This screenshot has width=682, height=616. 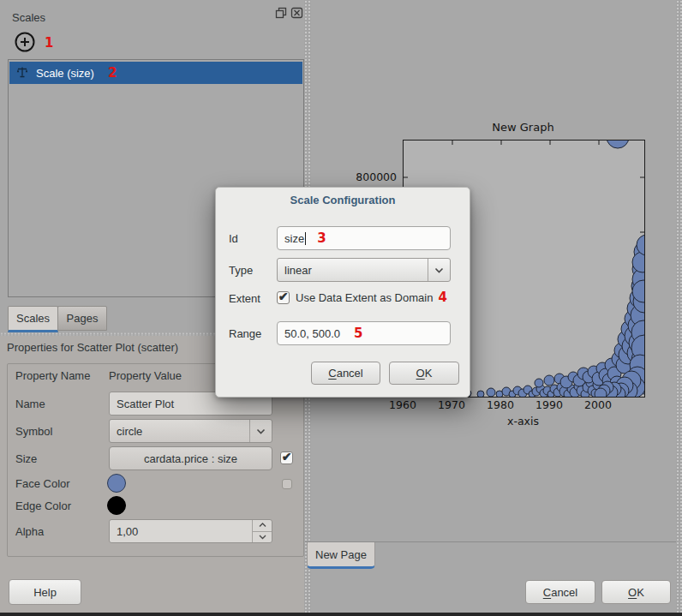 I want to click on id-value: size, so click(x=295, y=238).